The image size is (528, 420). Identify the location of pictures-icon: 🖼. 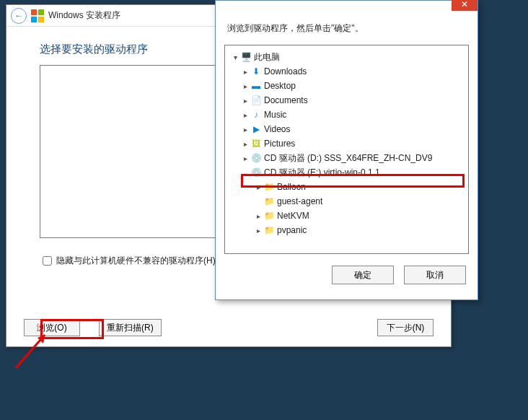
(256, 144).